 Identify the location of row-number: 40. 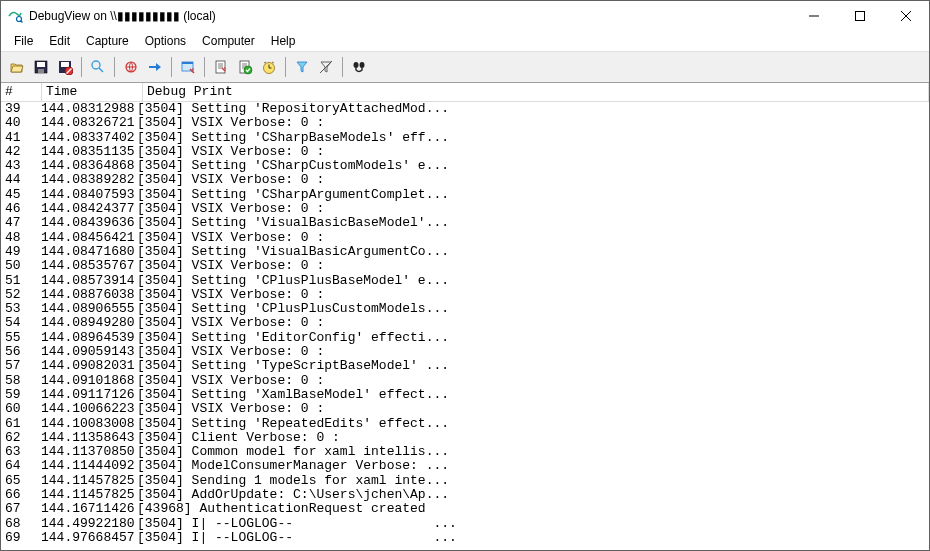
(21, 123).